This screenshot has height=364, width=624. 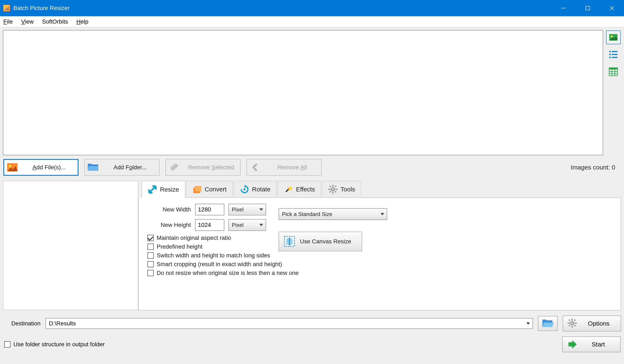 What do you see at coordinates (564, 8) in the screenshot?
I see `minimize-button` at bounding box center [564, 8].